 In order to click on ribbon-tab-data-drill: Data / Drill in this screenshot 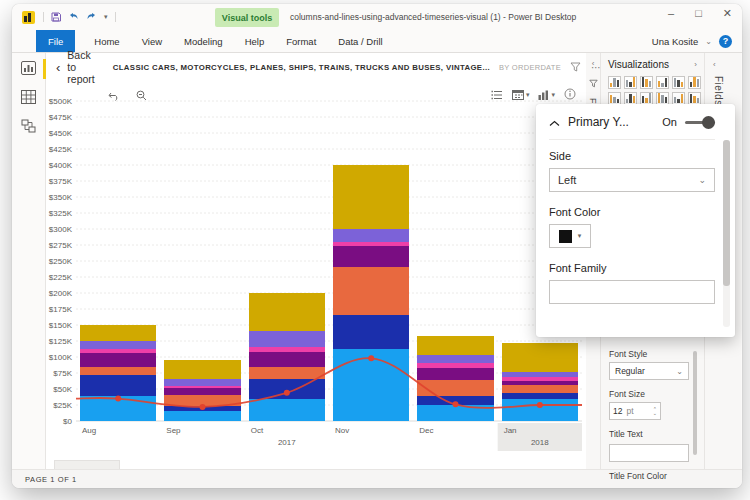, I will do `click(360, 41)`.